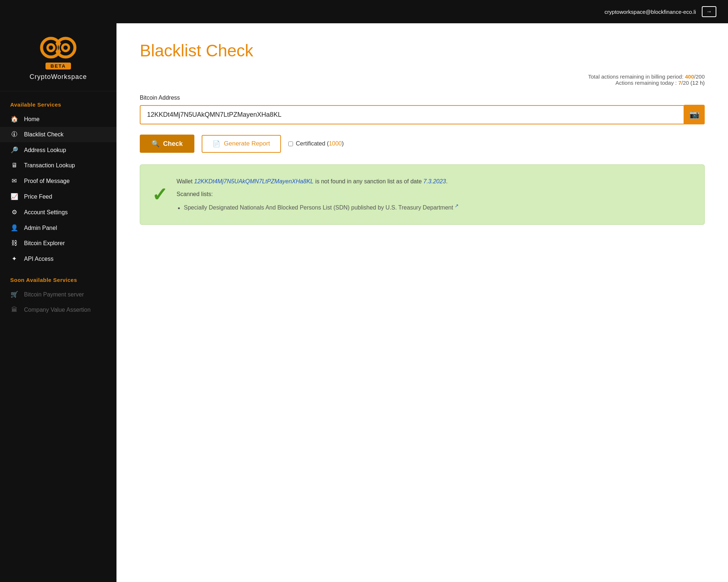  I want to click on home-icon: 🏠, so click(14, 119).